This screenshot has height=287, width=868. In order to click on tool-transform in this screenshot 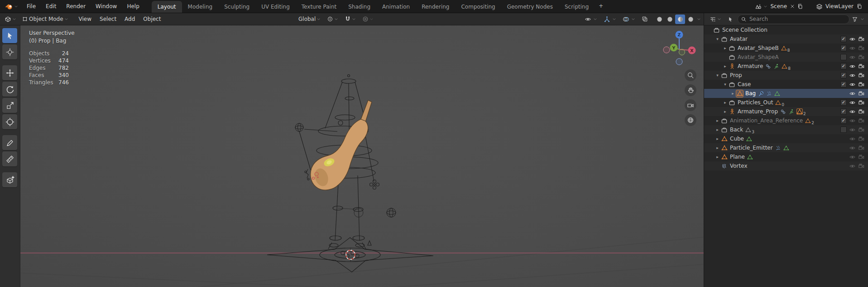, I will do `click(10, 122)`.